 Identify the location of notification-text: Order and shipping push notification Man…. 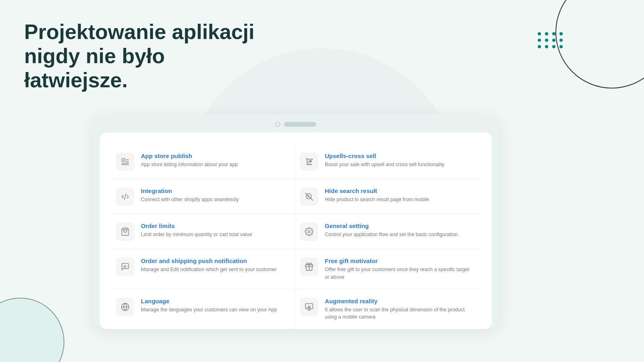
(214, 265).